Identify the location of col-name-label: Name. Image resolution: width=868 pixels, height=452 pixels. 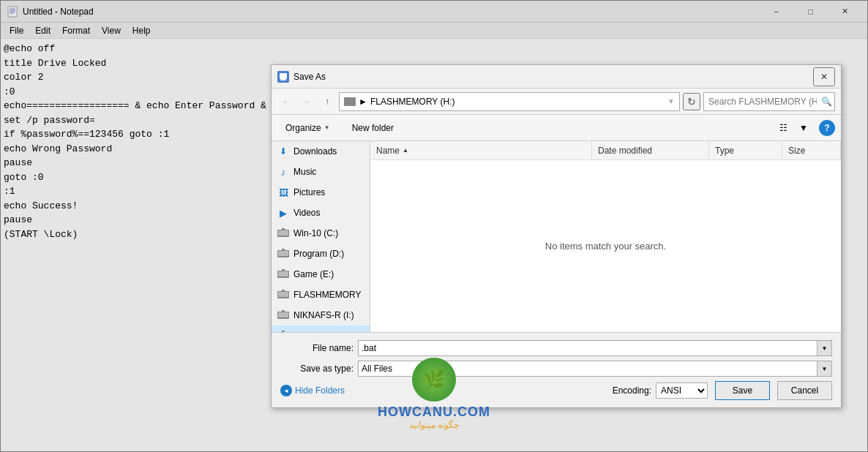
(388, 151).